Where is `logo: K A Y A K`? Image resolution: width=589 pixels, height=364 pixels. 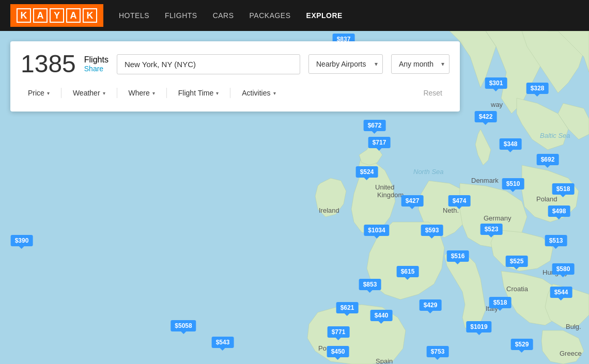
logo: K A Y A K is located at coordinates (57, 15).